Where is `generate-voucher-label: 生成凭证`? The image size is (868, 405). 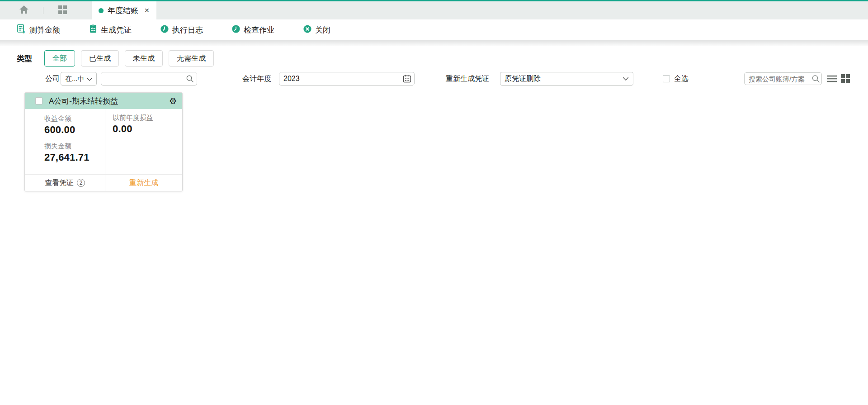
generate-voucher-label: 生成凭证 is located at coordinates (116, 30).